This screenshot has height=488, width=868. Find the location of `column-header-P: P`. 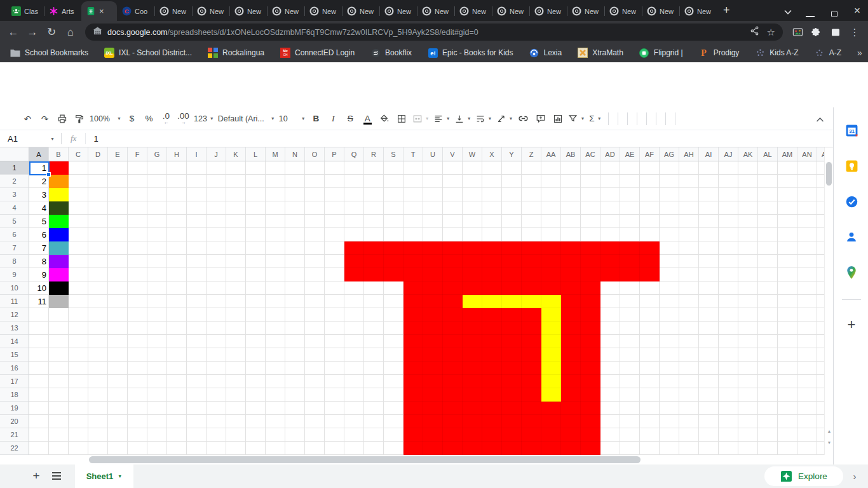

column-header-P: P is located at coordinates (334, 154).